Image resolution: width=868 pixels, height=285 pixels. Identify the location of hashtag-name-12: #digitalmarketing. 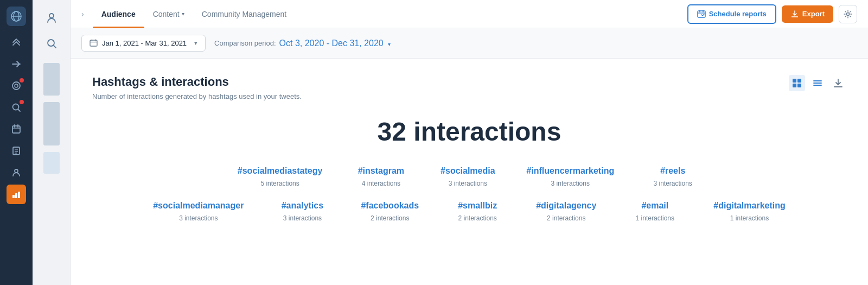
(749, 206).